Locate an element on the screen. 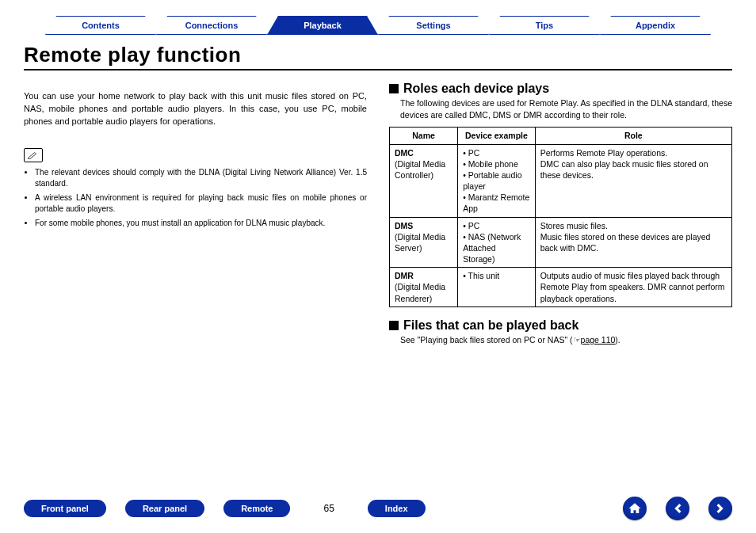 Image resolution: width=756 pixels, height=533 pixels. arrow-right-icon is located at coordinates (720, 508).